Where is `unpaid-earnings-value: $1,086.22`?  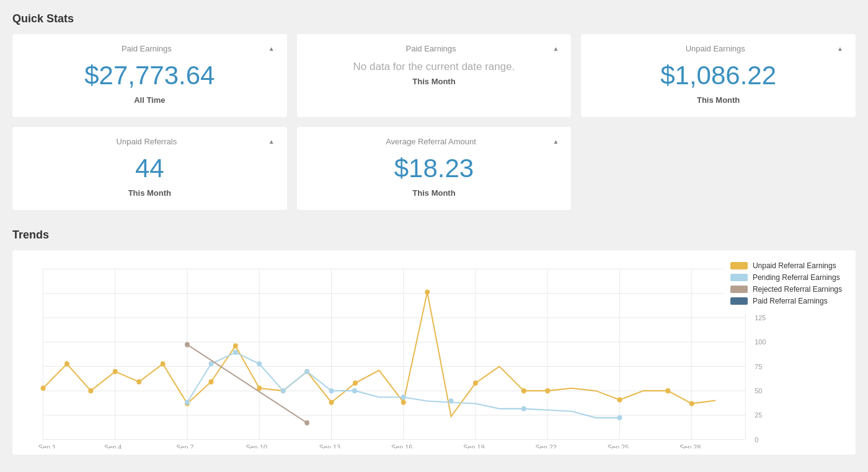 unpaid-earnings-value: $1,086.22 is located at coordinates (718, 76).